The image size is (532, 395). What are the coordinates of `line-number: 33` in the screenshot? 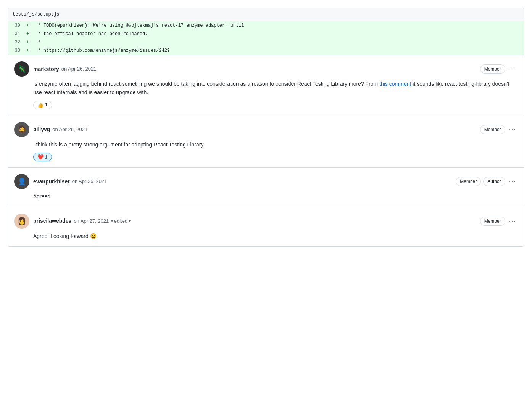 It's located at (16, 51).